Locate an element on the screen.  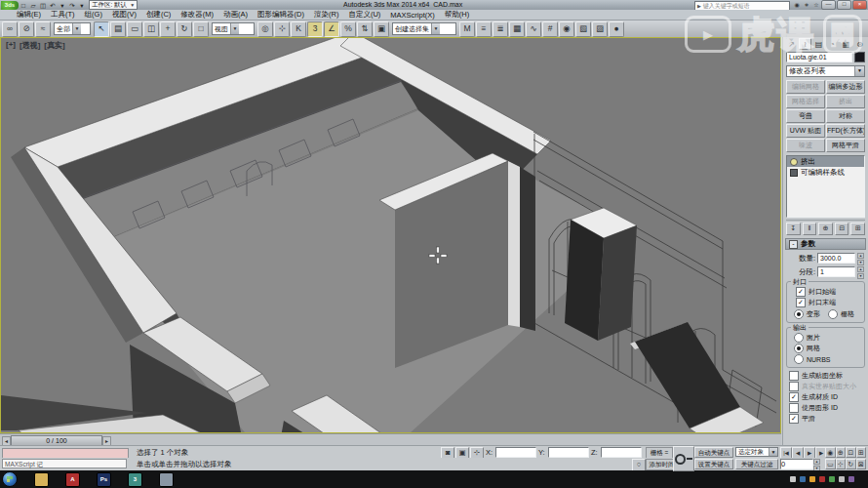
taskbar-autocad: A is located at coordinates (72, 480).